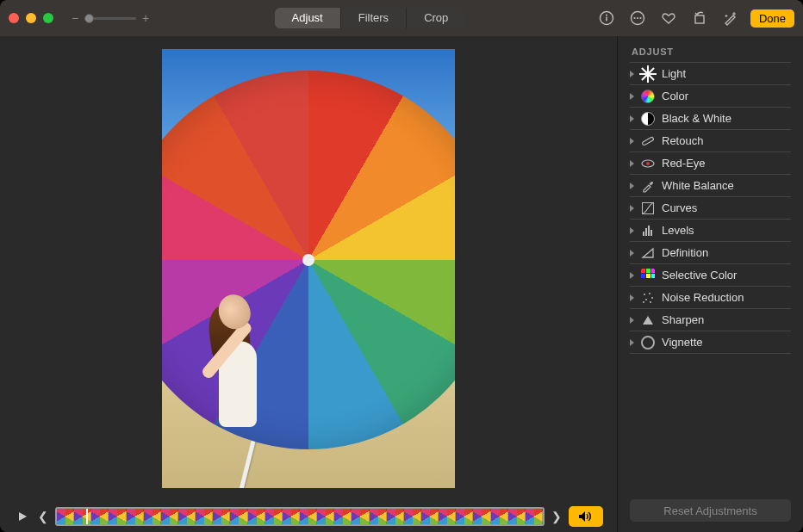 The height and width of the screenshot is (532, 803). I want to click on adjust-light: Light, so click(710, 74).